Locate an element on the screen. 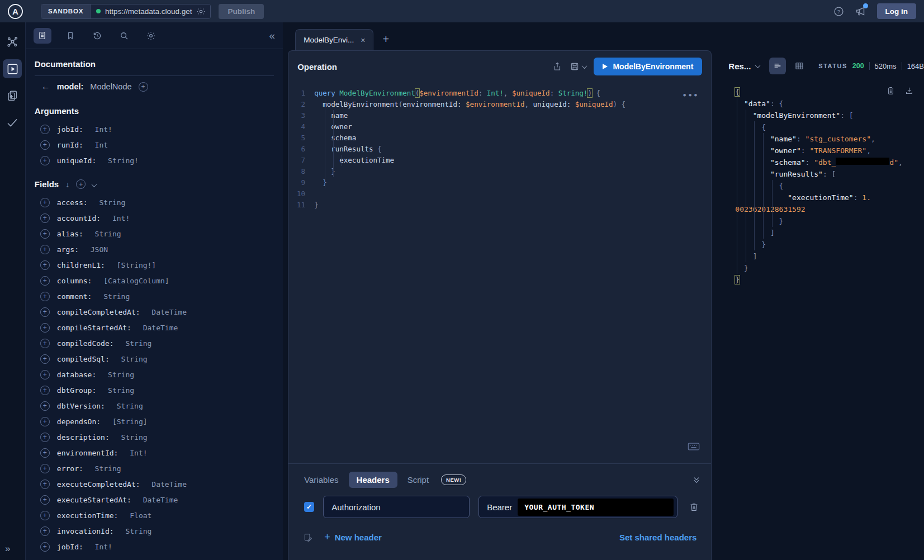 The width and height of the screenshot is (924, 560). field-name: compiledSql: is located at coordinates (83, 359).